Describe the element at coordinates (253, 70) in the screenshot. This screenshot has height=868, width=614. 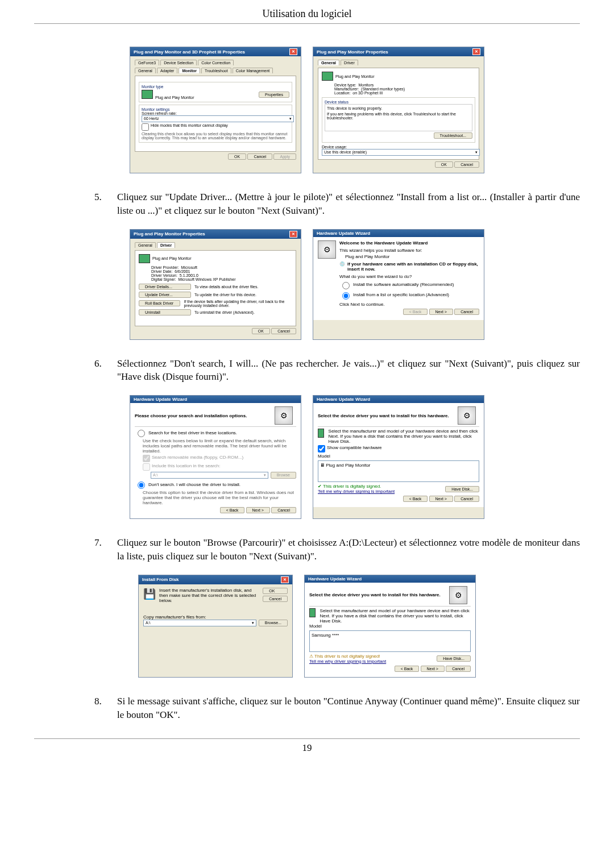
I see `tab-color-management: Color Management` at that location.